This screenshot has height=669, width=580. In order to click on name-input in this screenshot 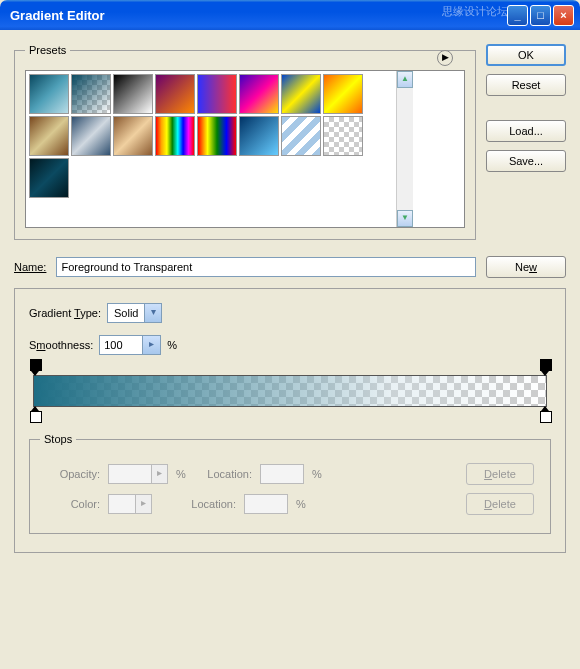, I will do `click(266, 267)`.